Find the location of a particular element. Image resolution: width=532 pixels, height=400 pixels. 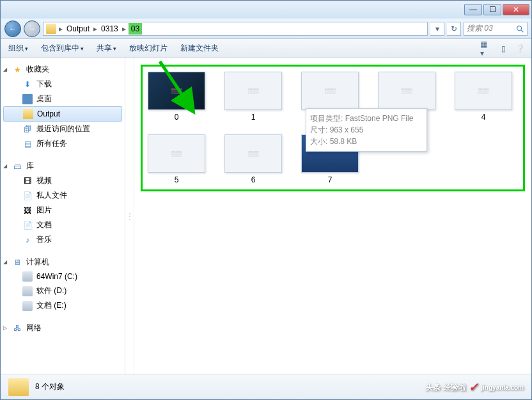

sidebar-item-downloads: ⬇下载 is located at coordinates (63, 84).